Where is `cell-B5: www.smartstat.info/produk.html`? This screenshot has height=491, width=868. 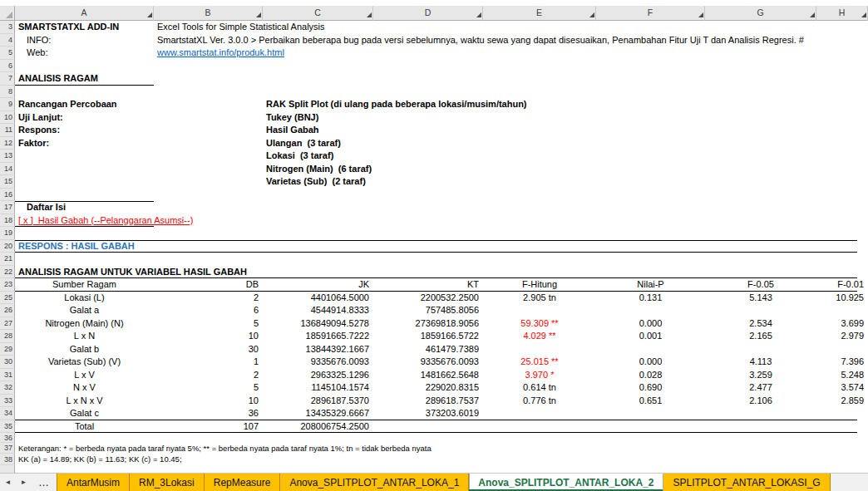 cell-B5: www.smartstat.info/produk.html is located at coordinates (219, 53).